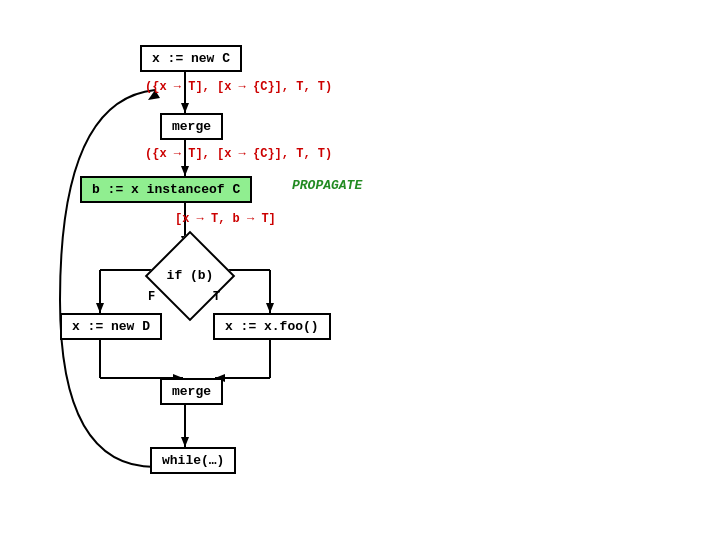 The width and height of the screenshot is (720, 540). Describe the element at coordinates (192, 126) in the screenshot. I see `node-merge1: merge` at that location.